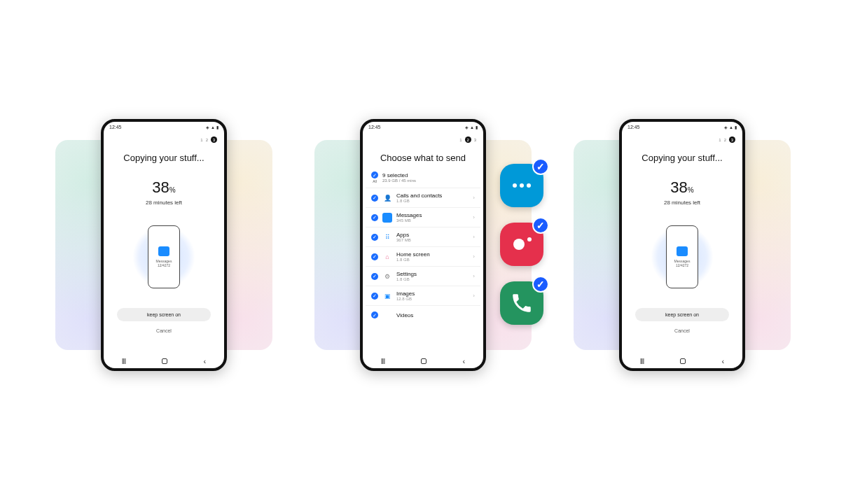 The width and height of the screenshot is (846, 504). Describe the element at coordinates (433, 294) in the screenshot. I see `item-label: Images` at that location.